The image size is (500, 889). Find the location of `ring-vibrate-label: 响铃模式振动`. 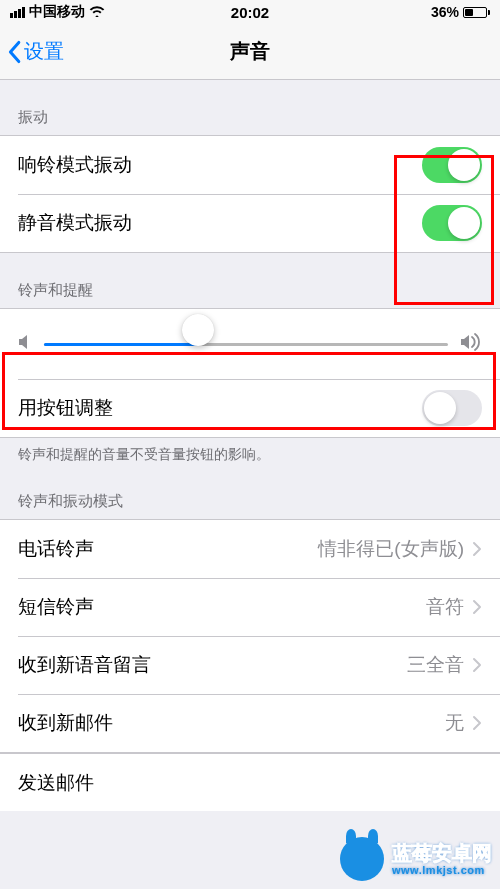

ring-vibrate-label: 响铃模式振动 is located at coordinates (75, 165).